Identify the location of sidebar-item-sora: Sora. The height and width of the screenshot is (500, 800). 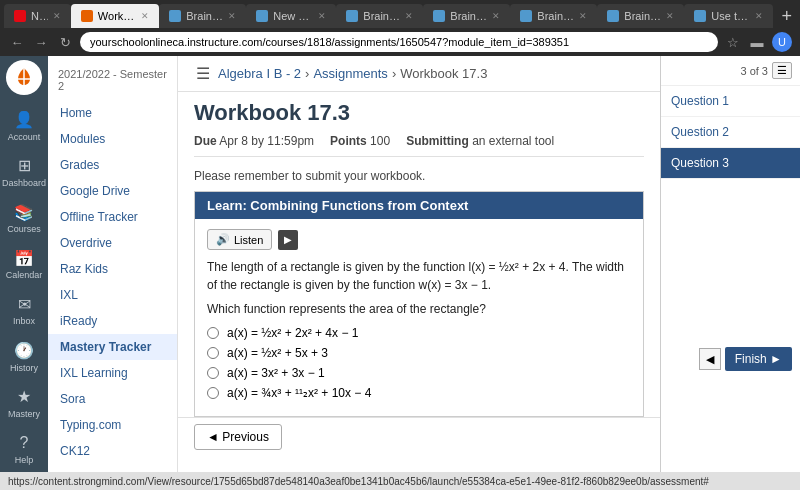
(112, 399).